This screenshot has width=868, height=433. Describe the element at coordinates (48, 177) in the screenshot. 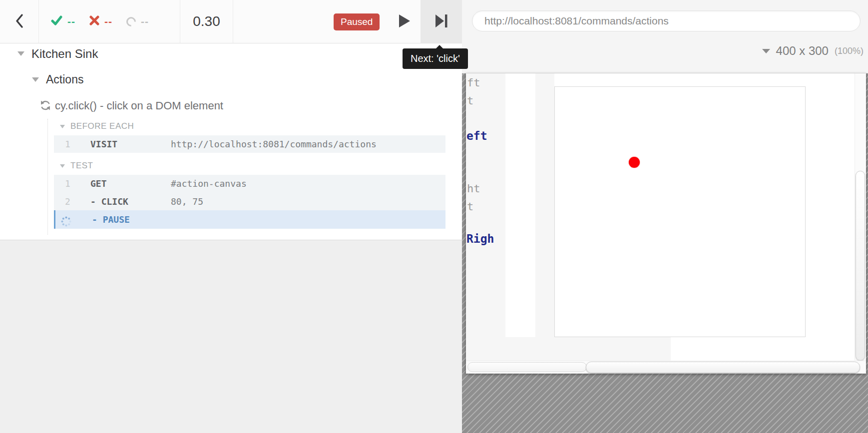

I see `hook-indent-line` at that location.